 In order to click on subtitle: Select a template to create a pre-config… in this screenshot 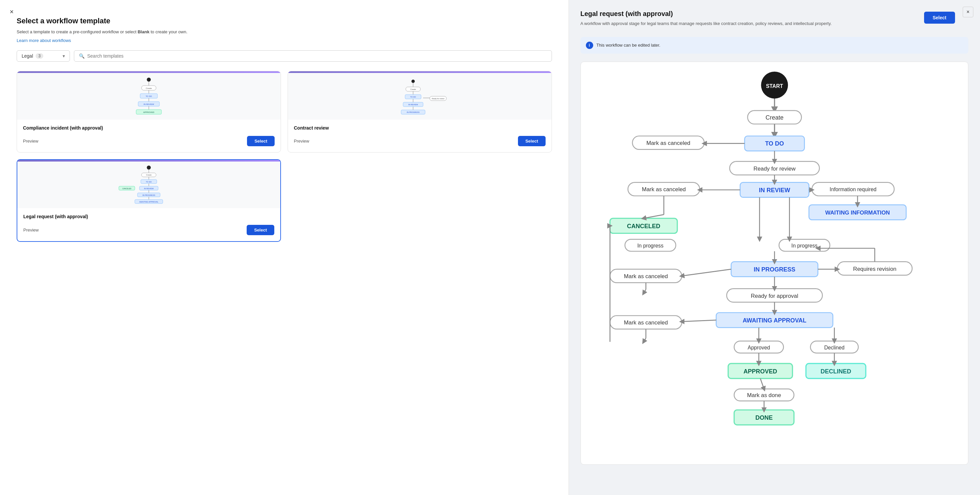, I will do `click(285, 32)`.